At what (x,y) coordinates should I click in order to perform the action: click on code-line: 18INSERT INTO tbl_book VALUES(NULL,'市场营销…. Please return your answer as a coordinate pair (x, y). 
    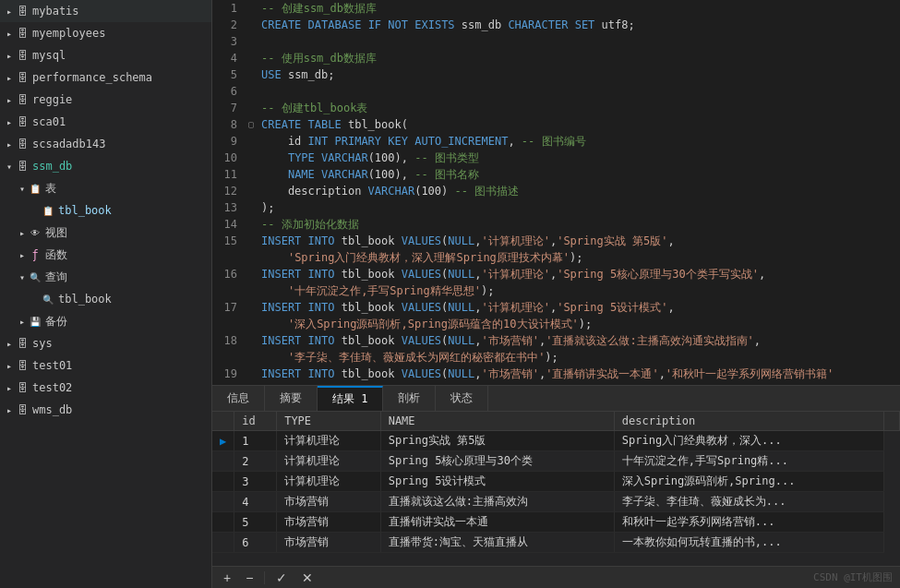
    Looking at the image, I should click on (556, 341).